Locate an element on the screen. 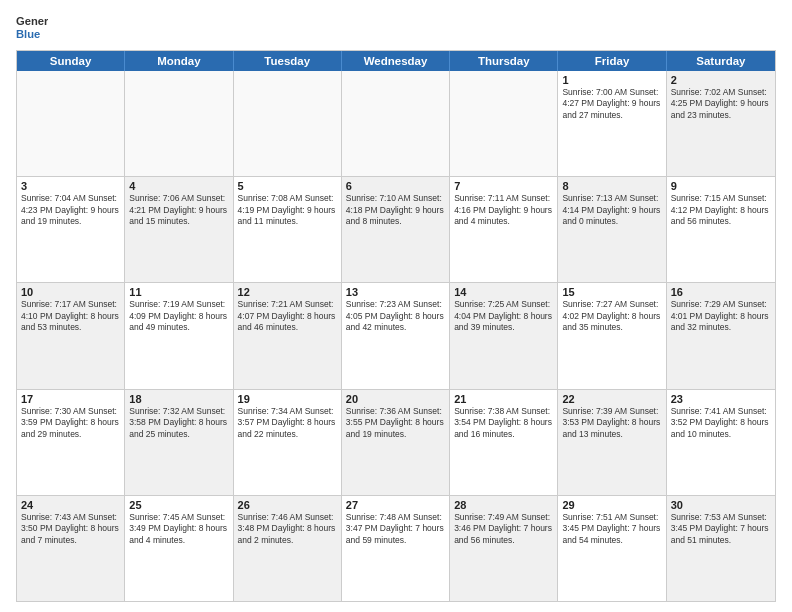 Image resolution: width=792 pixels, height=612 pixels. day-number: 26 is located at coordinates (288, 505).